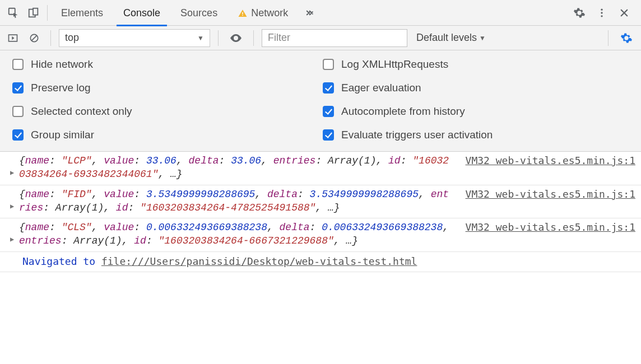 This screenshot has width=641, height=364. What do you see at coordinates (142, 13) in the screenshot?
I see `tab-console: Console` at bounding box center [142, 13].